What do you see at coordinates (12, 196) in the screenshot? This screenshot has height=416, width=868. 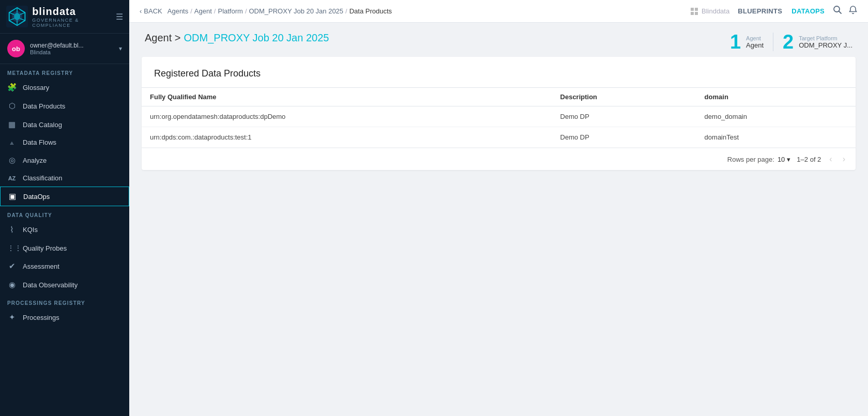 I see `dataops-icon: ▣` at bounding box center [12, 196].